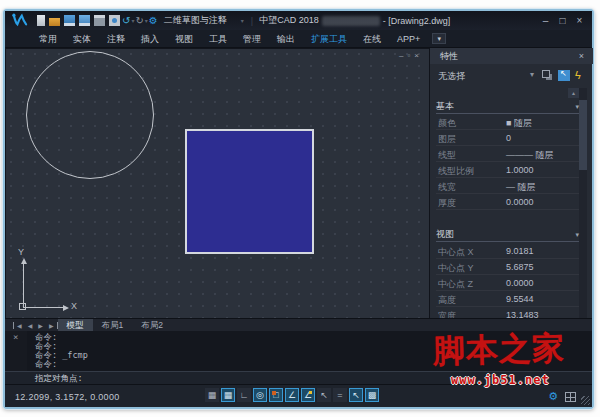 This screenshot has height=417, width=600. Describe the element at coordinates (250, 192) in the screenshot. I see `drawn-square` at that location.